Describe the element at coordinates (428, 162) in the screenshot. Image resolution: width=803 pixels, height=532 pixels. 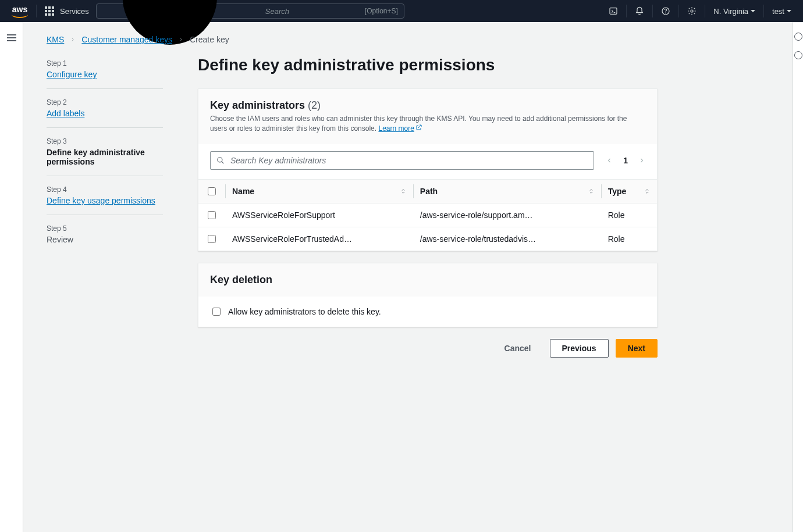
I see `filter-row: 1` at that location.